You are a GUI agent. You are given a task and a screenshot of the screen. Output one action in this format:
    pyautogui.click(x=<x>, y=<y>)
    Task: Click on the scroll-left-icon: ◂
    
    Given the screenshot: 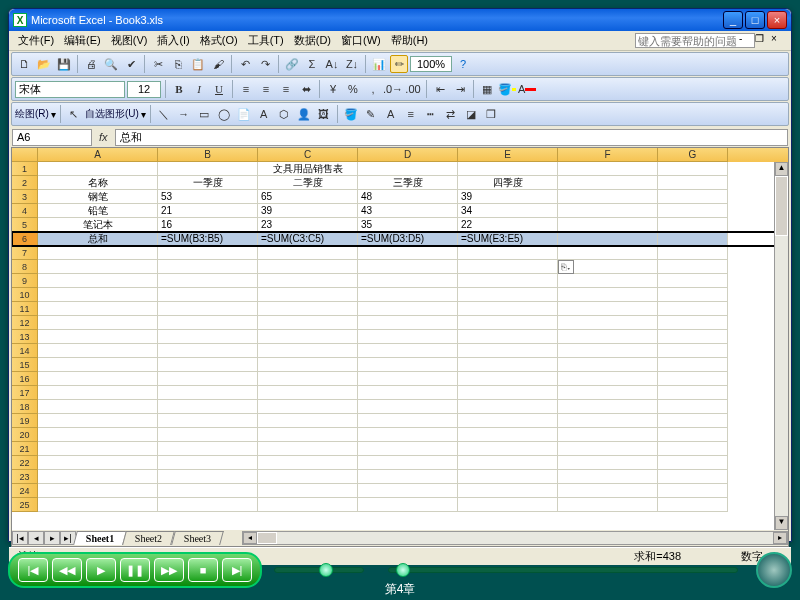 What is the action you would take?
    pyautogui.click(x=250, y=538)
    